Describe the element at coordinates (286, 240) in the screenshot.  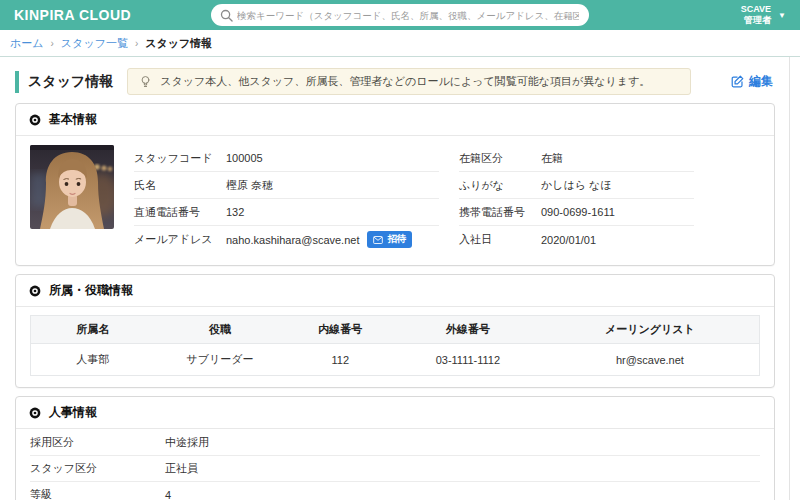
I see `field-row: メールアドレス naho.kashihara@scave.net 招待` at that location.